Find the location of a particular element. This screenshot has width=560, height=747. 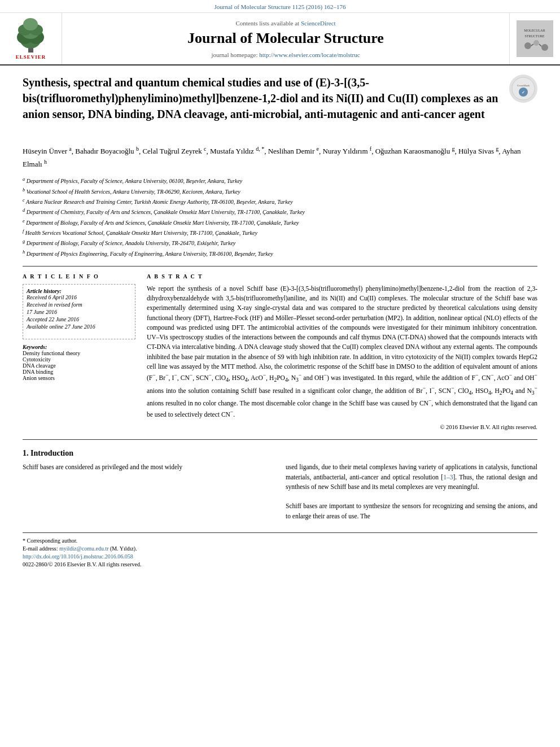

keyword-4: DNA binding is located at coordinates (79, 372).